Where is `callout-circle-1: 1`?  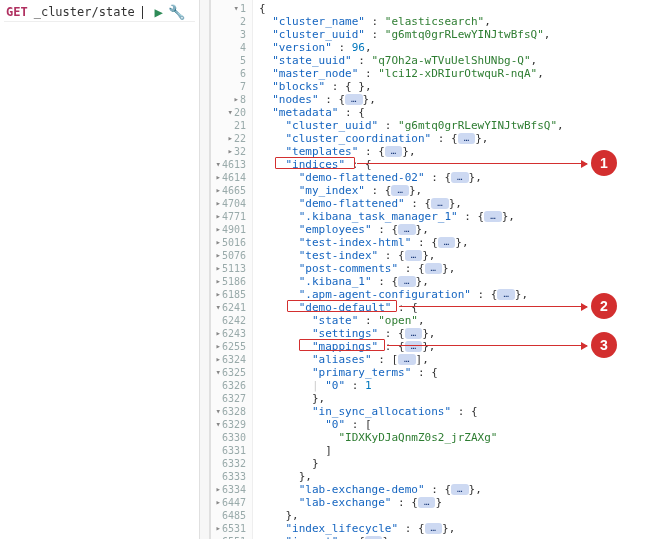 callout-circle-1: 1 is located at coordinates (604, 163).